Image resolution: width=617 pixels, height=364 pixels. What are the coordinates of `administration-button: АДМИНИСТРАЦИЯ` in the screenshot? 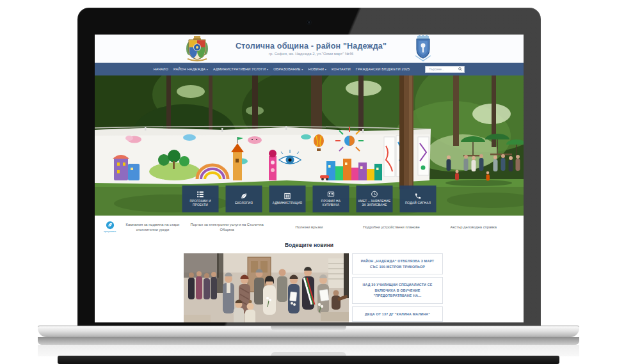 It's located at (288, 199).